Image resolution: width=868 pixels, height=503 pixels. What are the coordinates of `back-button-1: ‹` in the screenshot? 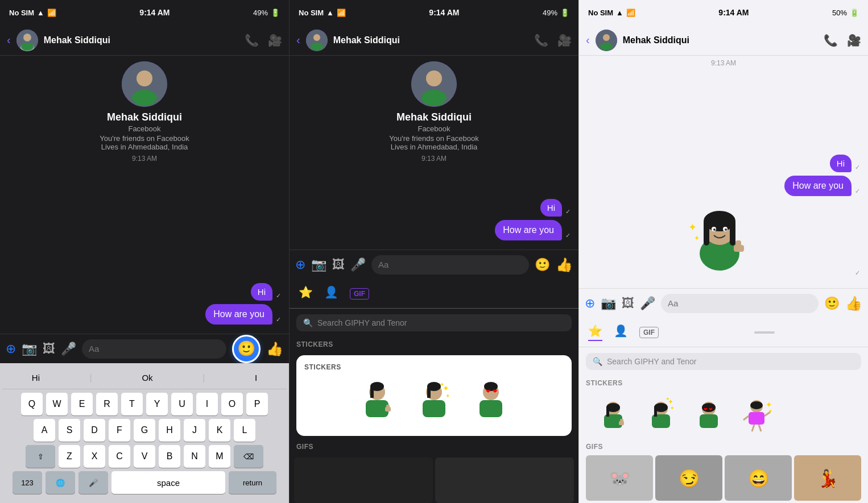 It's located at (9, 40).